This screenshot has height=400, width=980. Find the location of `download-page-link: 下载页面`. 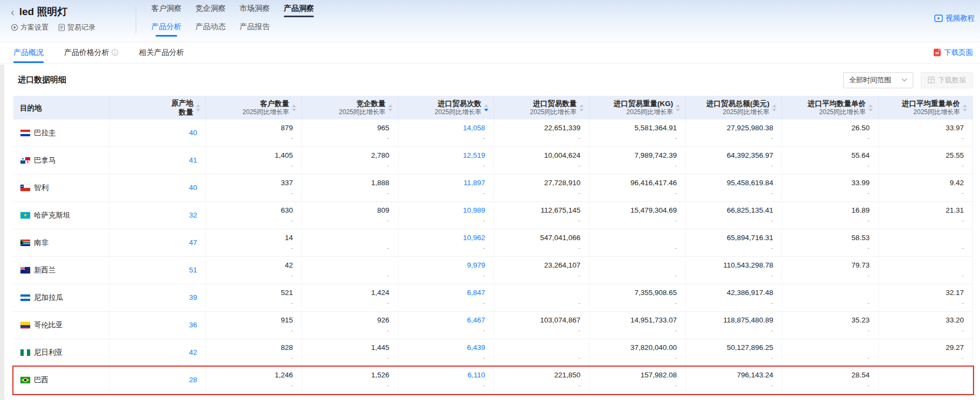

download-page-link: 下载页面 is located at coordinates (953, 53).